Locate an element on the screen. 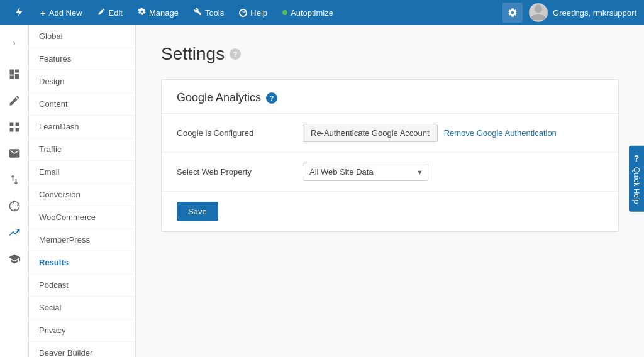 The image size is (644, 357). sidebar-item-target is located at coordinates (14, 206).